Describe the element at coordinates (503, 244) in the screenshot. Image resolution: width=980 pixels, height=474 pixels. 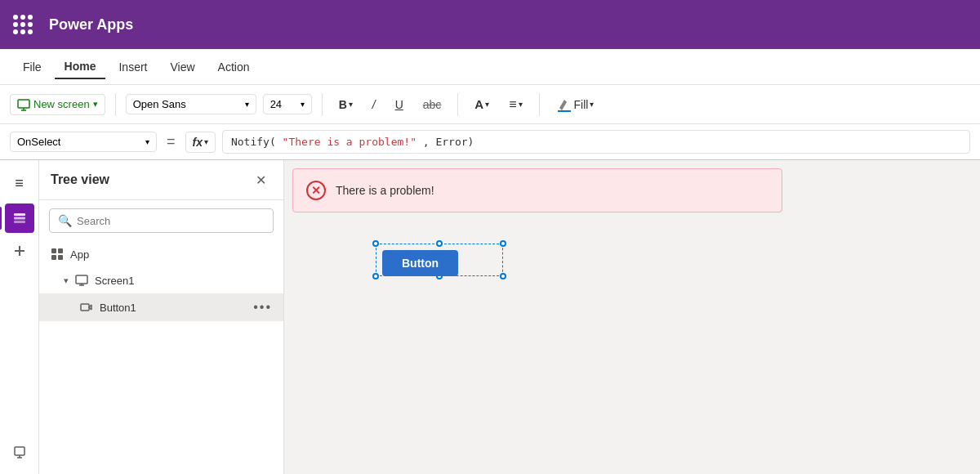
I see `handle-tr` at that location.